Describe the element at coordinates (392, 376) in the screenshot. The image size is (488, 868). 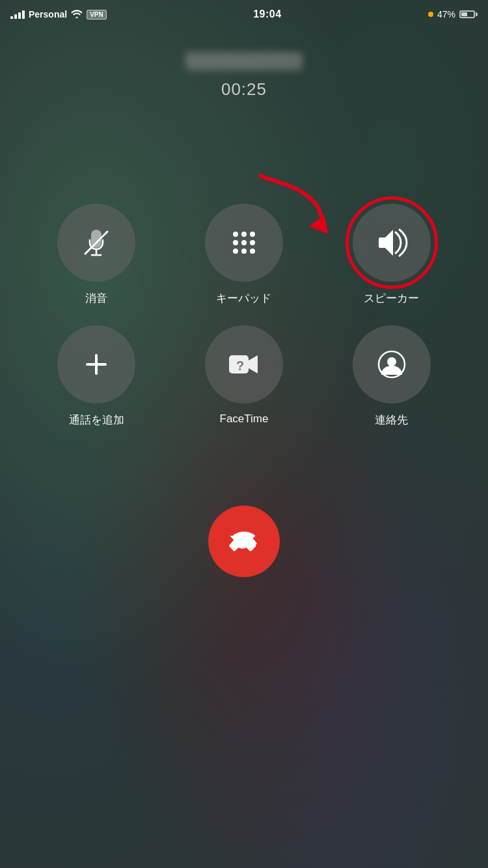
I see `contacts-button: 連絡先` at that location.